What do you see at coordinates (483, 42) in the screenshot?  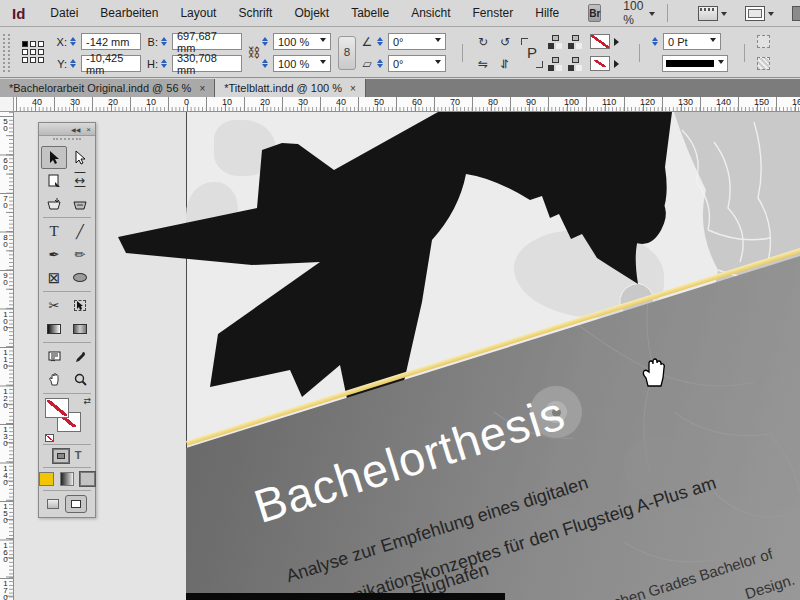 I see `rotate-cw-button: ↻` at bounding box center [483, 42].